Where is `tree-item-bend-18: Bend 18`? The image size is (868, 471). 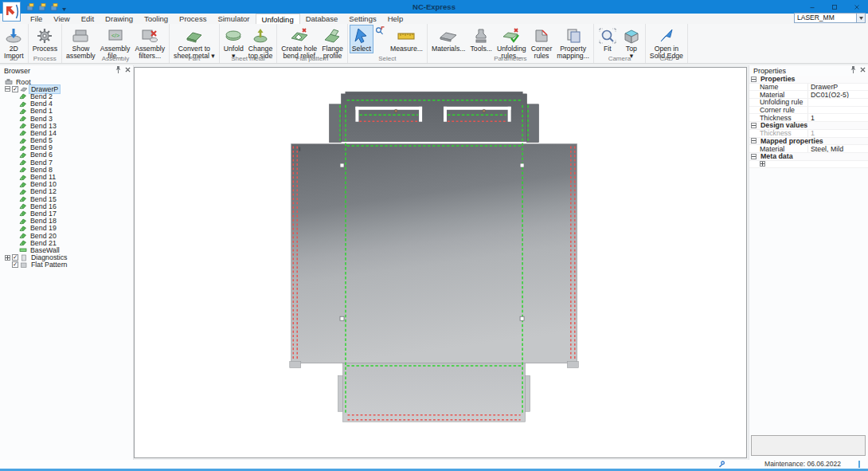
tree-item-bend-18: Bend 18 is located at coordinates (67, 222).